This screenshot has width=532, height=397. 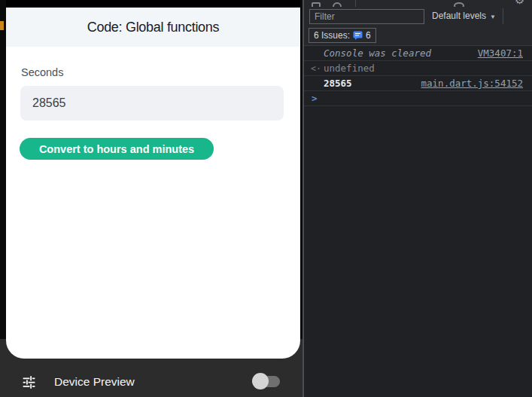 I want to click on console-info-text: Console was cleared, so click(x=378, y=53).